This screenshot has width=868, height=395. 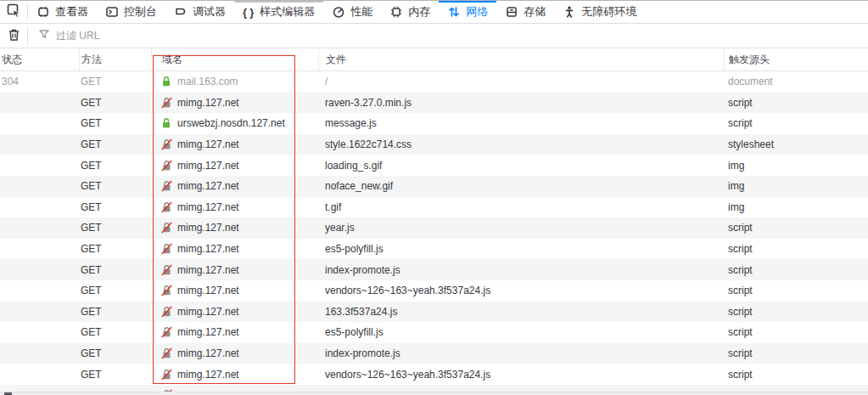 What do you see at coordinates (434, 82) in the screenshot?
I see `request-row: 304 GET mail.163.com / document` at bounding box center [434, 82].